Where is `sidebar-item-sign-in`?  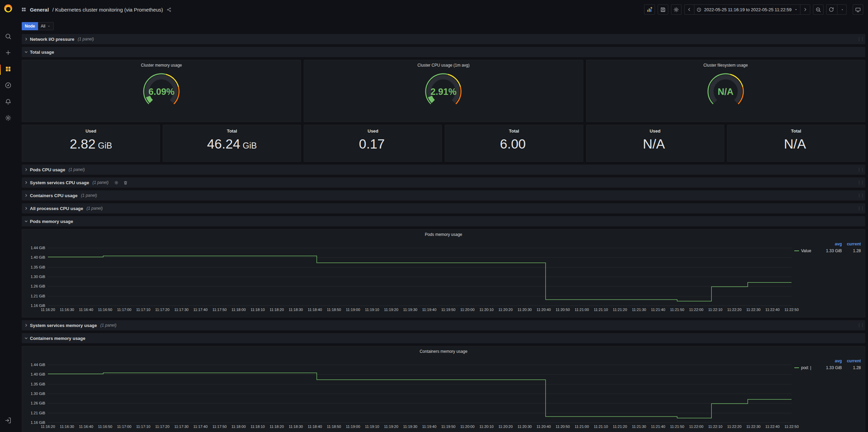 sidebar-item-sign-in is located at coordinates (8, 421).